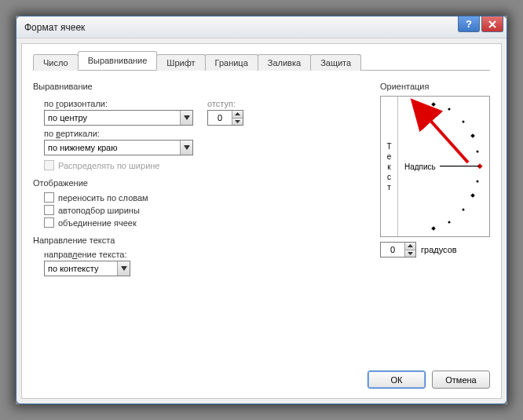 The height and width of the screenshot is (420, 523). What do you see at coordinates (420, 166) in the screenshot?
I see `orientation-word: Надпись` at bounding box center [420, 166].